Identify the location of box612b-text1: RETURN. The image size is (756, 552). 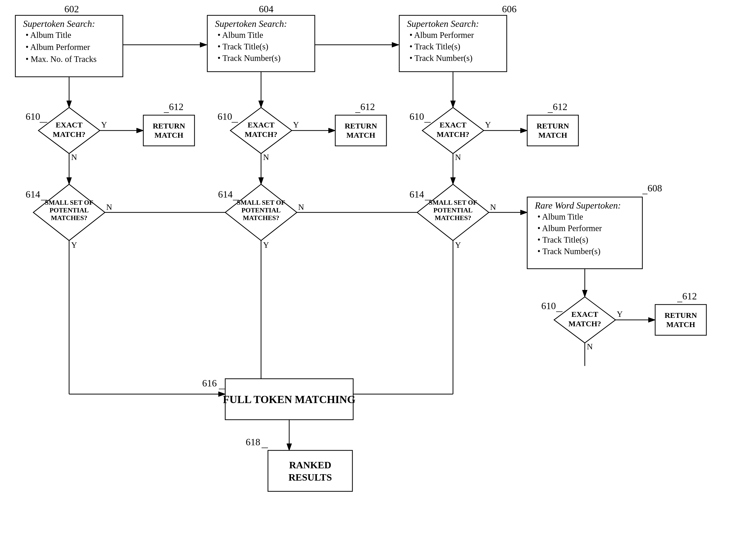
(361, 126).